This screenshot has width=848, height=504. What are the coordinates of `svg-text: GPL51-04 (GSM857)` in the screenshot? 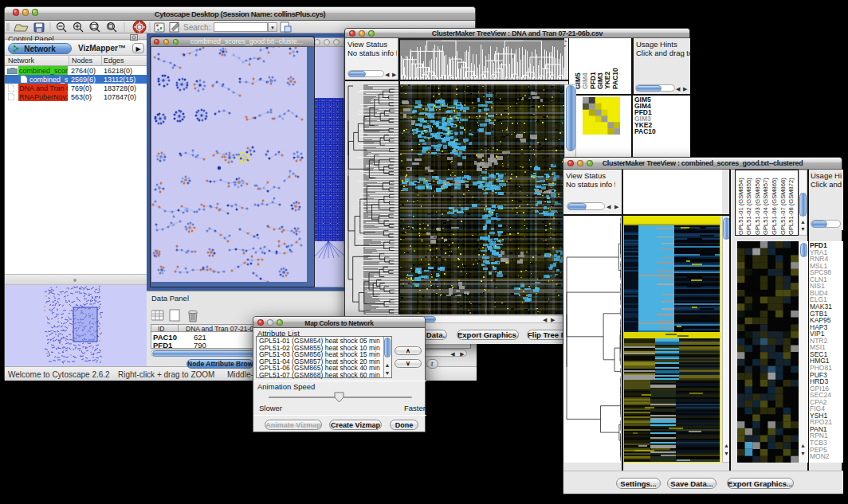 It's located at (765, 206).